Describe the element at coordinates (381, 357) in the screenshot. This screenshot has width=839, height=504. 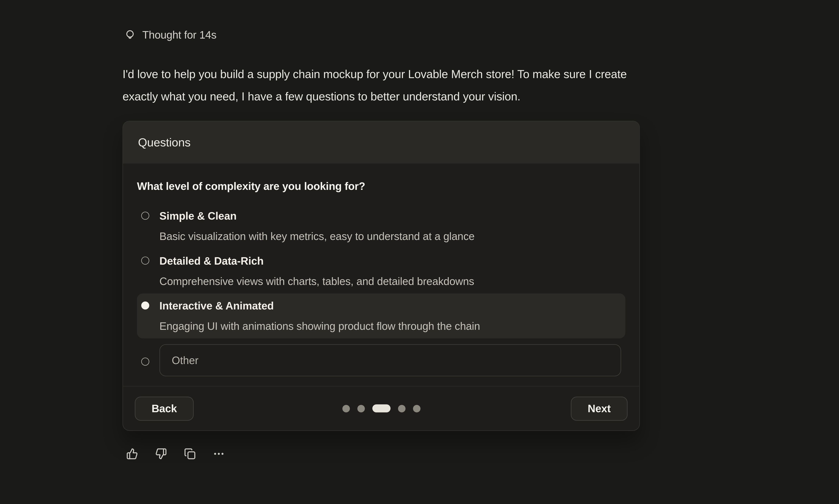
I see `option-other` at that location.